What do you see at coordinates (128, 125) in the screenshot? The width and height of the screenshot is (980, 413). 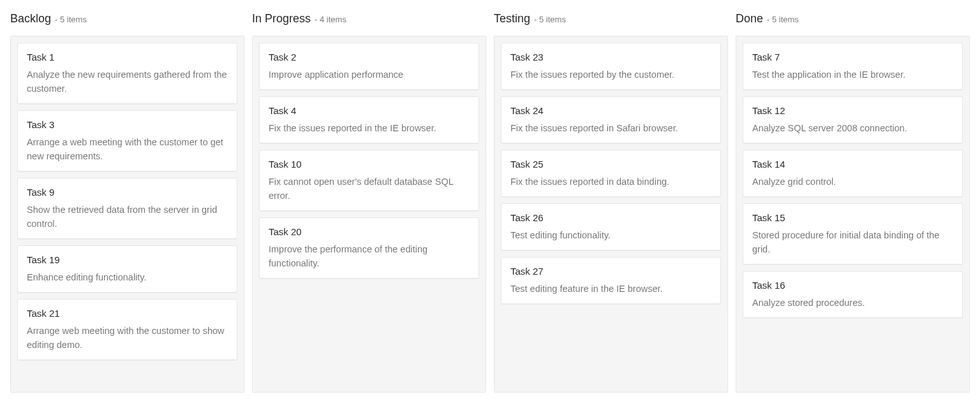 I see `card-title: Task 3` at bounding box center [128, 125].